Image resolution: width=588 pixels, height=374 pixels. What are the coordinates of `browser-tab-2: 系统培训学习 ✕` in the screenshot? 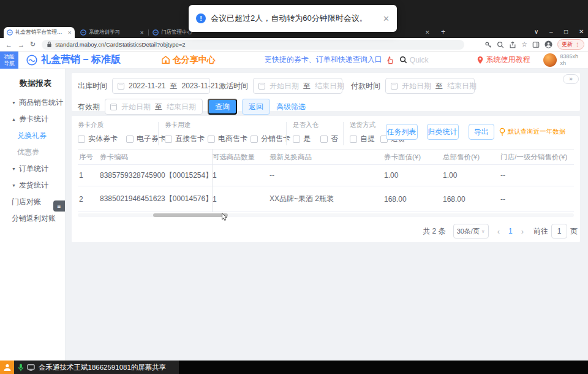 It's located at (112, 32).